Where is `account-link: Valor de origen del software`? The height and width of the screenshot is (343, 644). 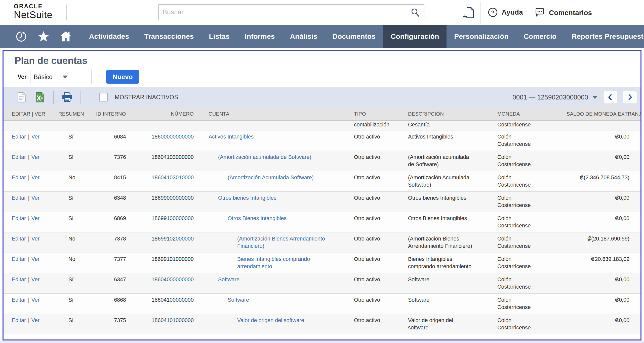
account-link: Valor de origen del software is located at coordinates (271, 320).